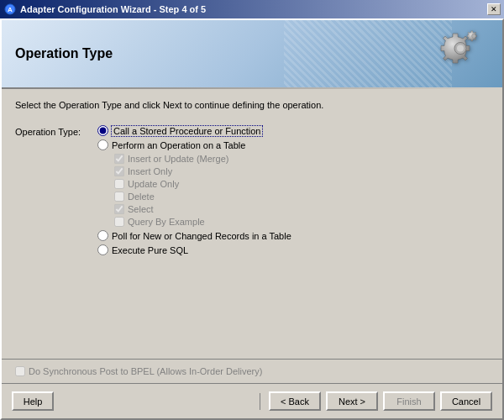 The width and height of the screenshot is (504, 420). I want to click on next-button: Next >, so click(352, 402).